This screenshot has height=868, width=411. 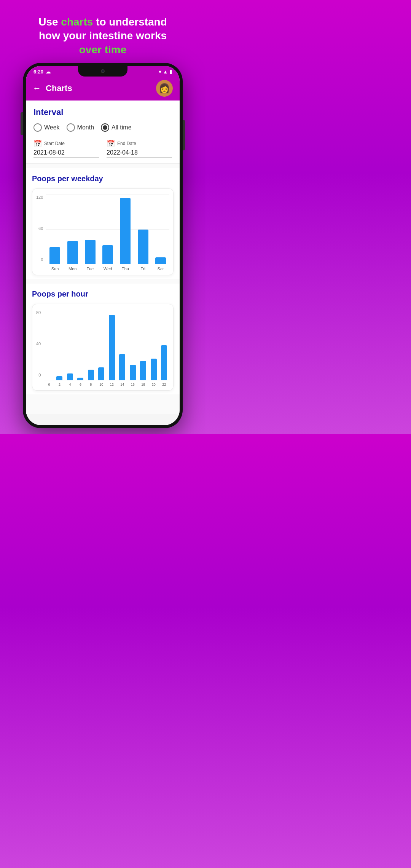 What do you see at coordinates (164, 88) in the screenshot?
I see `avatar-emoji: 👩` at bounding box center [164, 88].